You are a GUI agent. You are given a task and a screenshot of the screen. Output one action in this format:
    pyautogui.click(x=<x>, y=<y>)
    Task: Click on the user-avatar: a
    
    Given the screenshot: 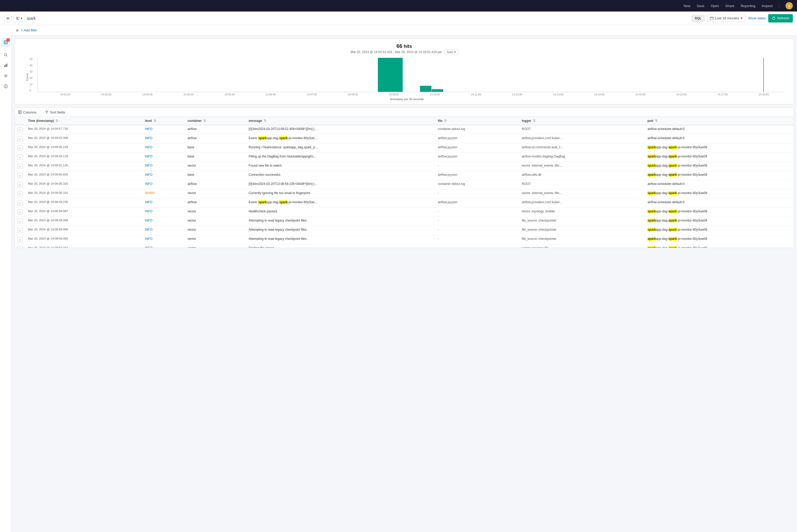 What is the action you would take?
    pyautogui.click(x=789, y=6)
    